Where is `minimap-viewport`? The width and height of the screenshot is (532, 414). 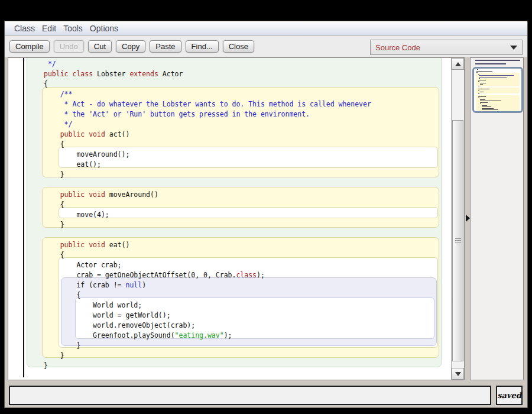
minimap-viewport is located at coordinates (498, 90).